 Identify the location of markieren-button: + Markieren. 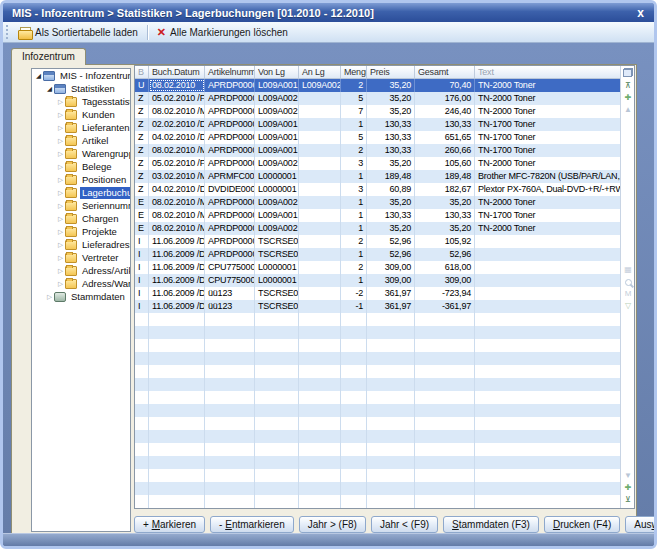
(170, 524).